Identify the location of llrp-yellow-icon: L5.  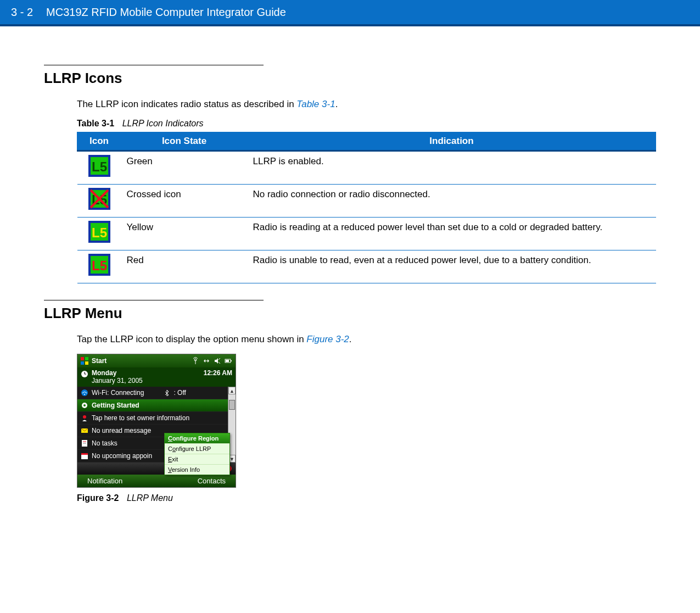
(99, 232).